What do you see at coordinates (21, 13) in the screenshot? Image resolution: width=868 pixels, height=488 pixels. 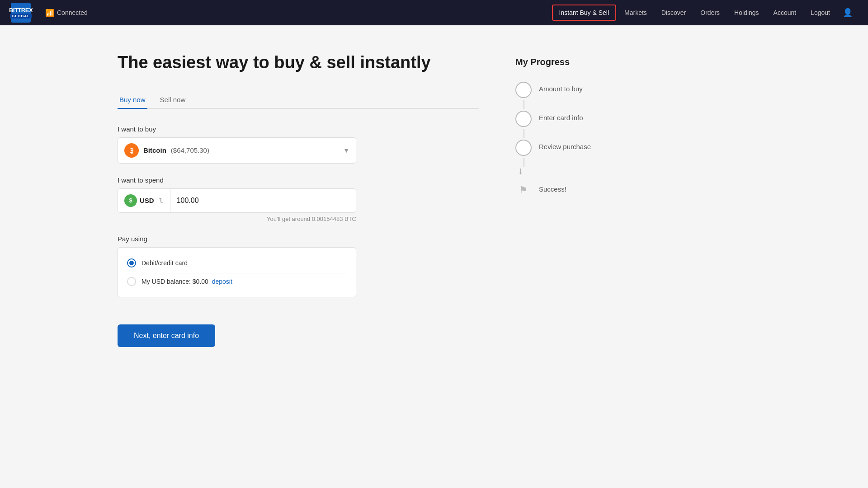 I see `logo-box: BITTREX GLOBAL` at bounding box center [21, 13].